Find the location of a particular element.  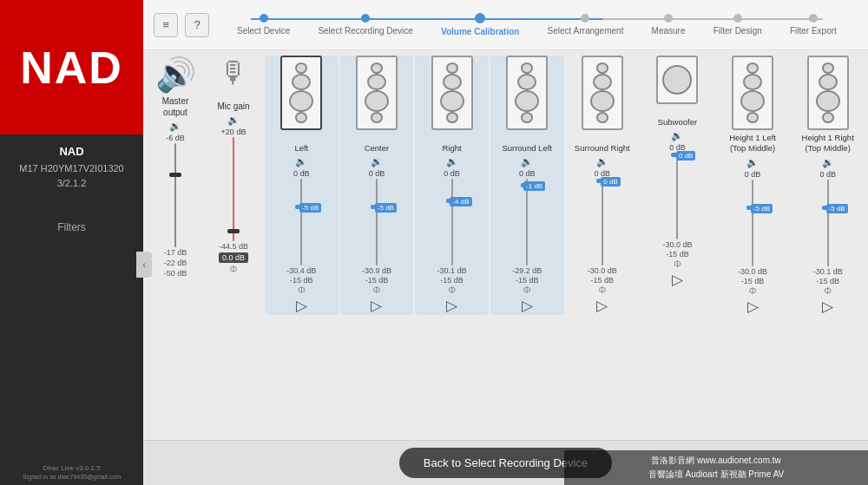

filters-button: Filters is located at coordinates (71, 227).